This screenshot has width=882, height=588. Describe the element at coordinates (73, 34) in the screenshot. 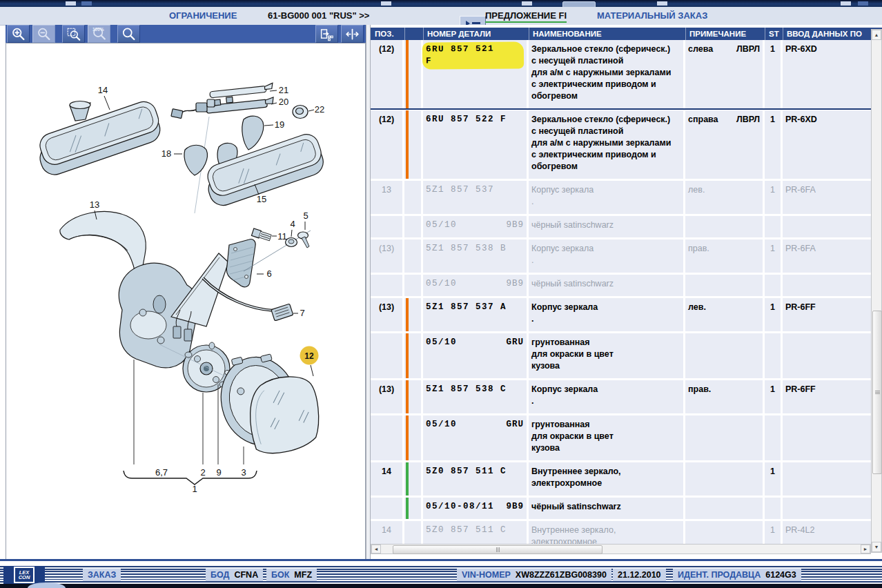

I see `zoom-selection-button` at that location.